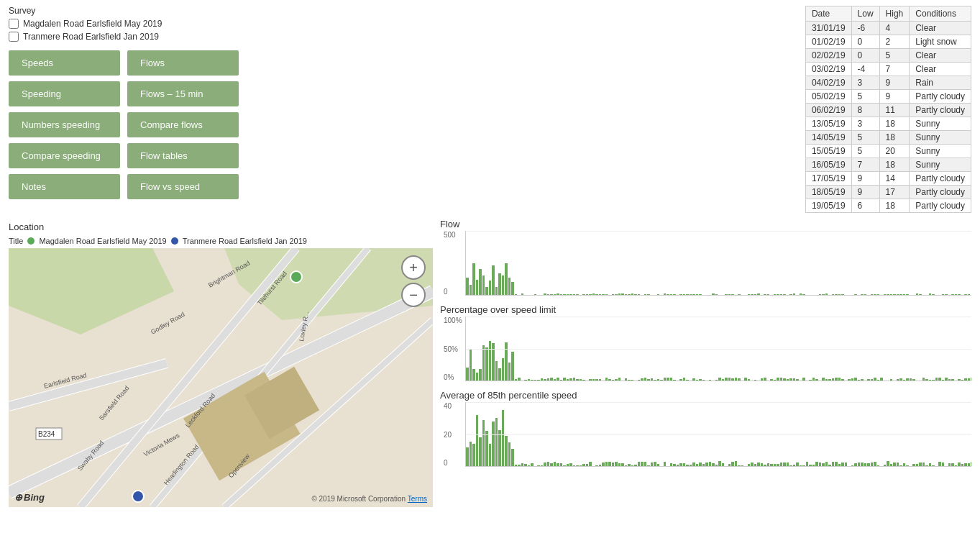 The image size is (980, 533). I want to click on btn-flow-tables: Flow tables, so click(183, 155).